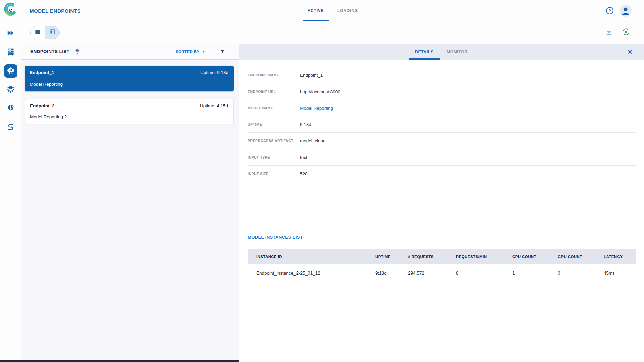 This screenshot has height=362, width=644. I want to click on download-icon, so click(609, 33).